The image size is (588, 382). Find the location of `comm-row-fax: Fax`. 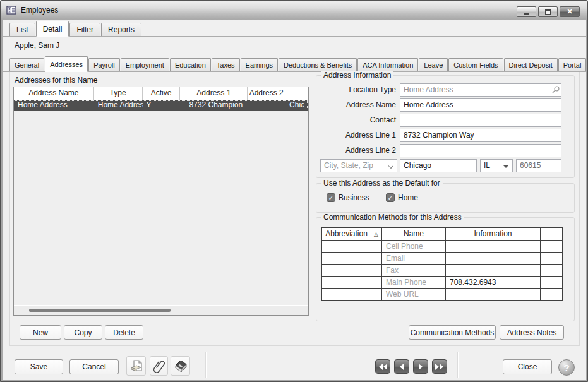

comm-row-fax: Fax is located at coordinates (442, 270).